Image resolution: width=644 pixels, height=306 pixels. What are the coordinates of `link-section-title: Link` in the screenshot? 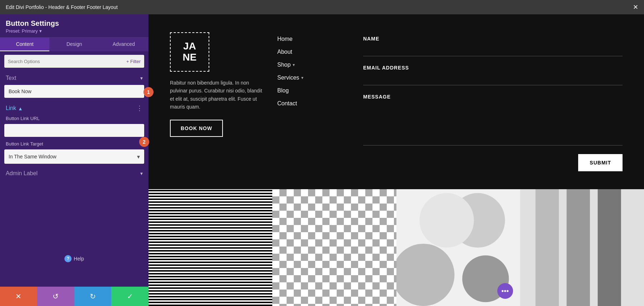 It's located at (11, 108).